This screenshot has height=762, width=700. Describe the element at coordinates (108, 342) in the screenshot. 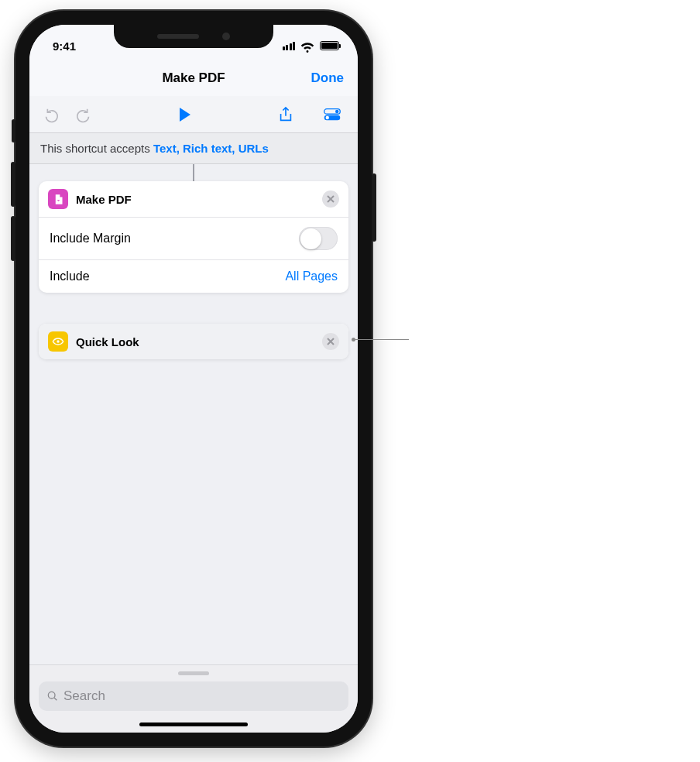

I see `action-title: Quick Look` at that location.